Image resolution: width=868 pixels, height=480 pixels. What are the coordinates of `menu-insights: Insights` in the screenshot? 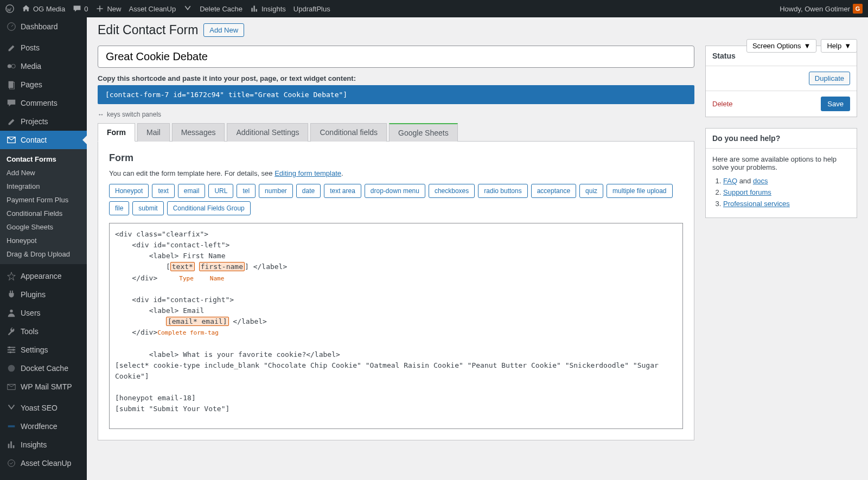 It's located at (43, 445).